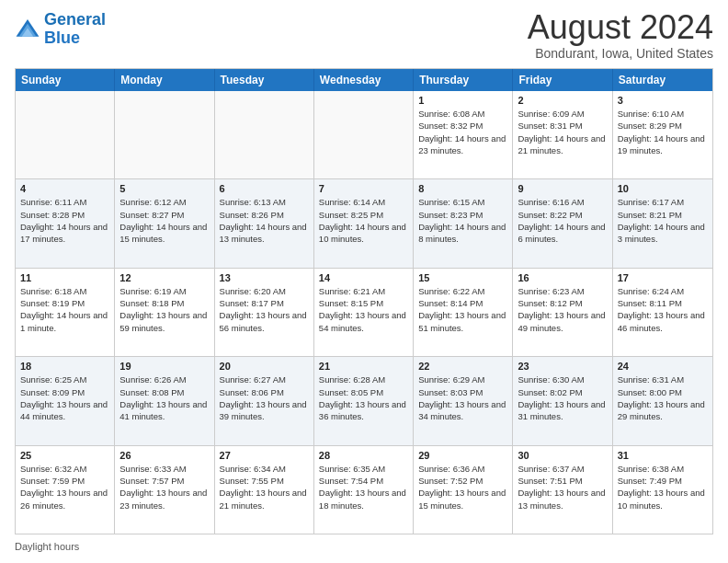  Describe the element at coordinates (164, 366) in the screenshot. I see `day-number: 19` at that location.